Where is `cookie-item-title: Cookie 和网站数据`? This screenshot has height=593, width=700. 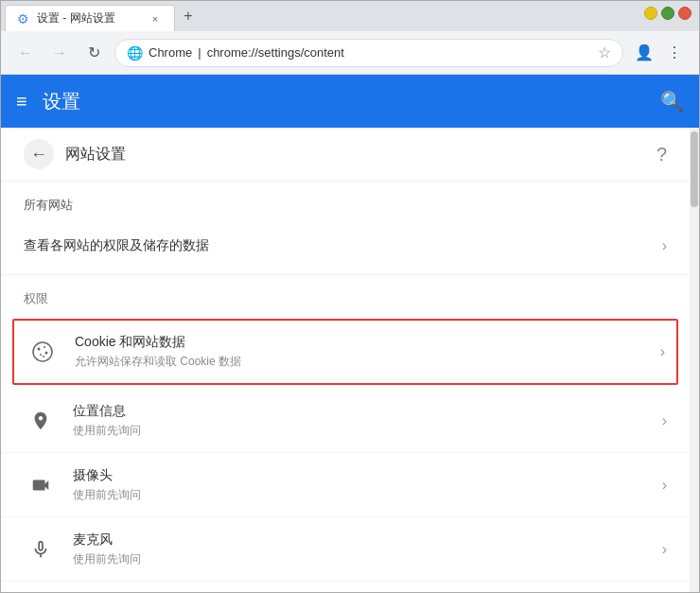 cookie-item-title: Cookie 和网站数据 is located at coordinates (367, 342).